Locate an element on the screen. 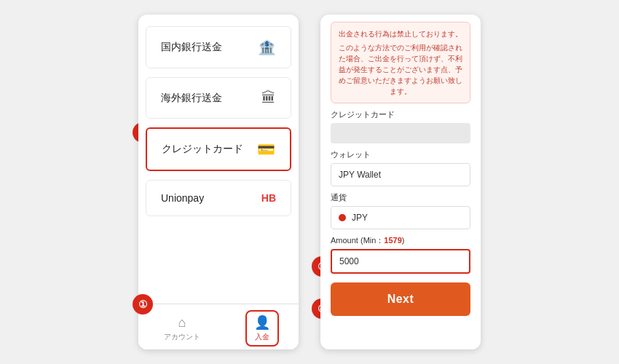 Image resolution: width=619 pixels, height=364 pixels. overseas-icon: 🏛 is located at coordinates (269, 98).